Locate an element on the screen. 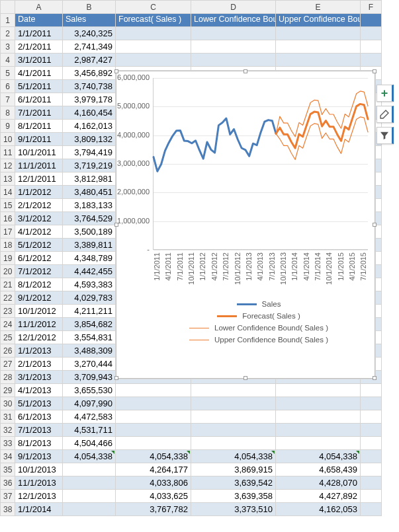 The width and height of the screenshot is (399, 532). row-header: 4 is located at coordinates (8, 60).